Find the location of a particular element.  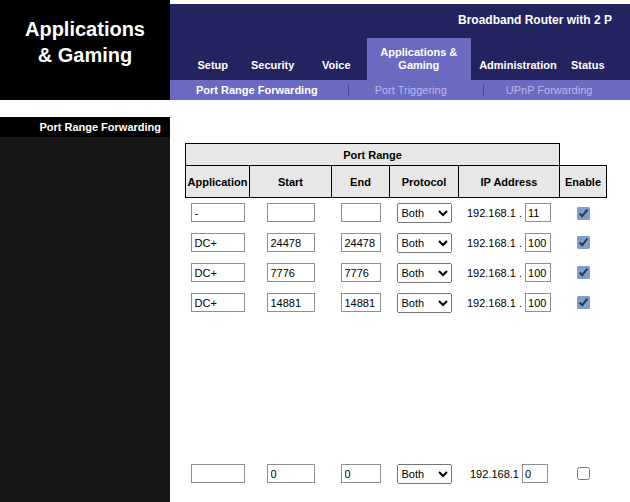

tab-setup: Setup is located at coordinates (212, 59).